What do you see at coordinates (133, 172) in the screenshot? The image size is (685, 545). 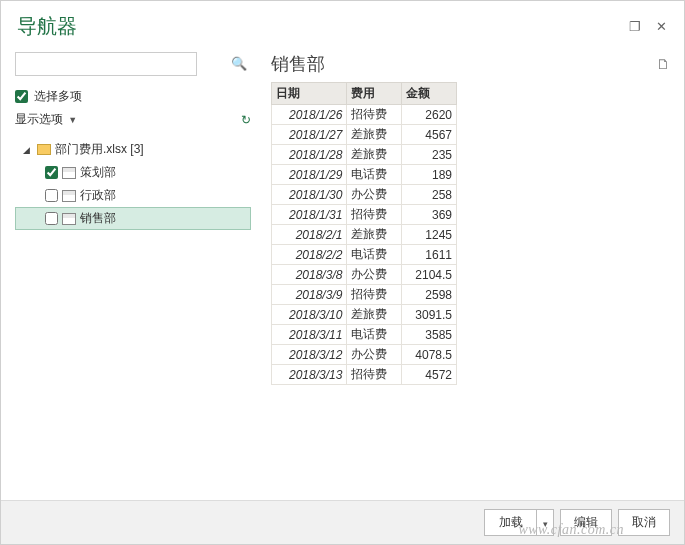 I see `tree-sheet-item: 策划部` at bounding box center [133, 172].